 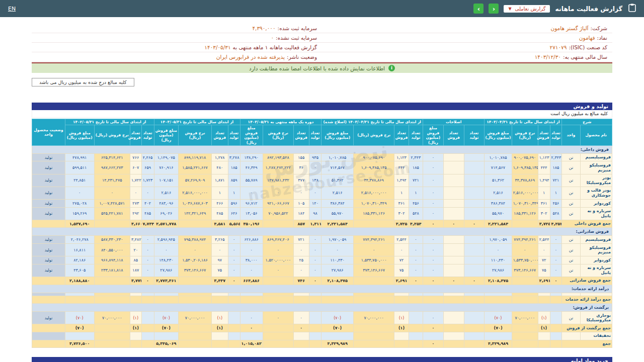 I want to click on column-group-header: دوره یک ماهه منتهی به ۱۴۰۳/۰۵/۳۱, so click(x=281, y=122).